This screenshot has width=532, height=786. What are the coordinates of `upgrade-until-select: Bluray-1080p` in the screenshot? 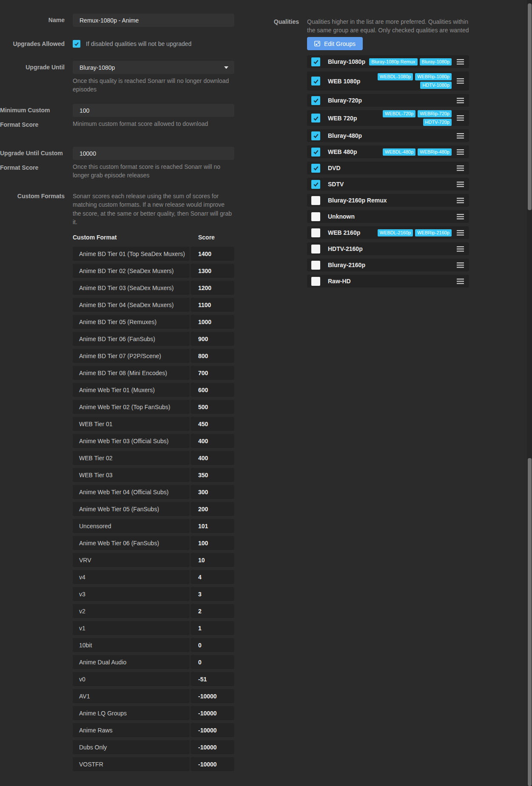 It's located at (154, 67).